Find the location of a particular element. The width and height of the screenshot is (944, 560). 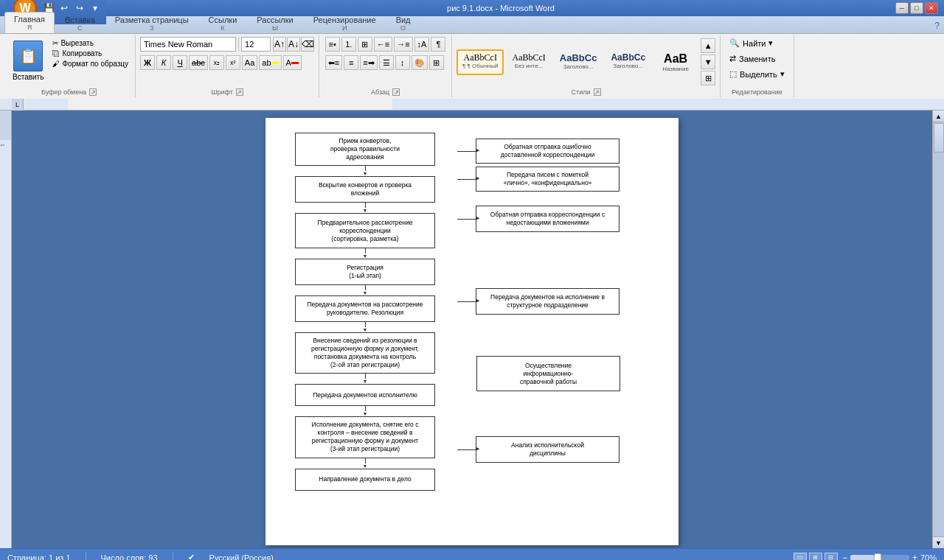

line-spacing-btn: ↕ is located at coordinates (403, 63).